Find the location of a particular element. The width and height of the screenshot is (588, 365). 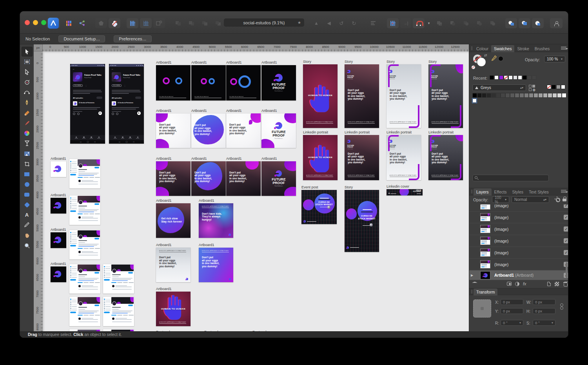

picked-colour-swatch is located at coordinates (501, 59).